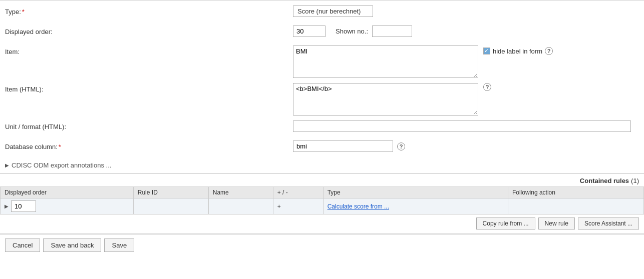 The image size is (644, 279). Describe the element at coordinates (322, 245) in the screenshot. I see `footer-bar: Cancel Save and back Save` at that location.